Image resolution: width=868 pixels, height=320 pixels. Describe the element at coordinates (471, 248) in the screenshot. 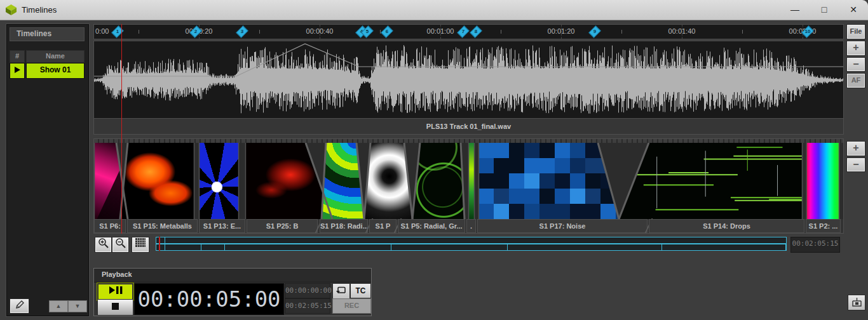

I see `scrollbar-track-bottom` at that location.